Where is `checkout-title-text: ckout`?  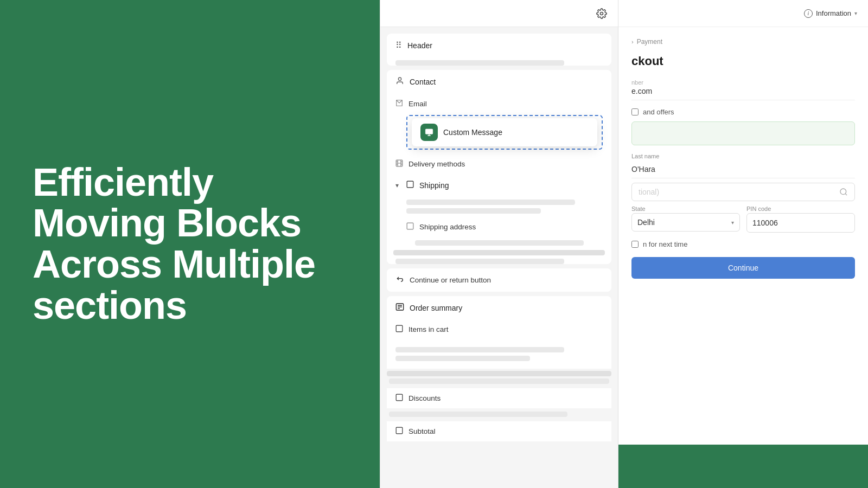 checkout-title-text: ckout is located at coordinates (648, 61).